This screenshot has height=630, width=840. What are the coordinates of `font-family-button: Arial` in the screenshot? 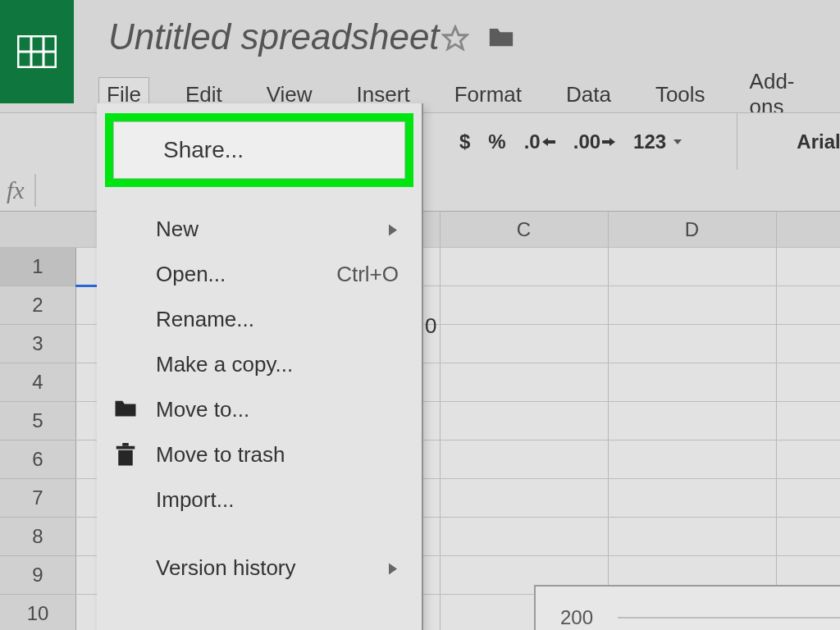 It's located at (819, 142).